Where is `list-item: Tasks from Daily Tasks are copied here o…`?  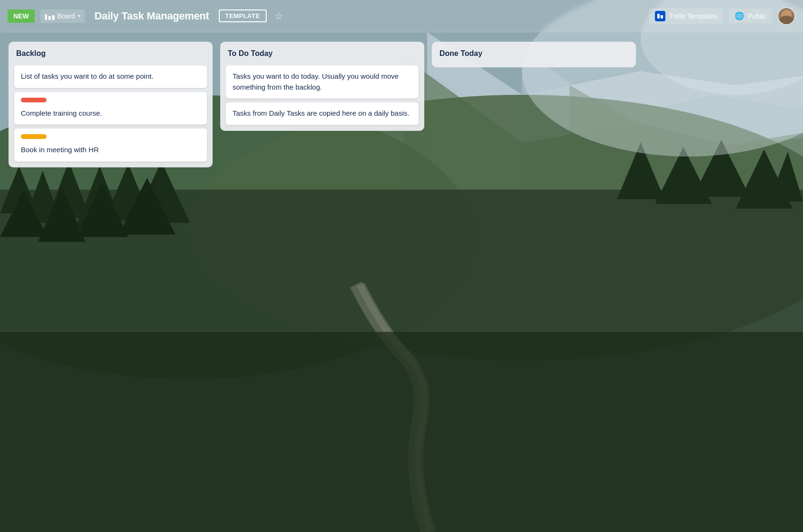
list-item: Tasks from Daily Tasks are copied here o… is located at coordinates (322, 114).